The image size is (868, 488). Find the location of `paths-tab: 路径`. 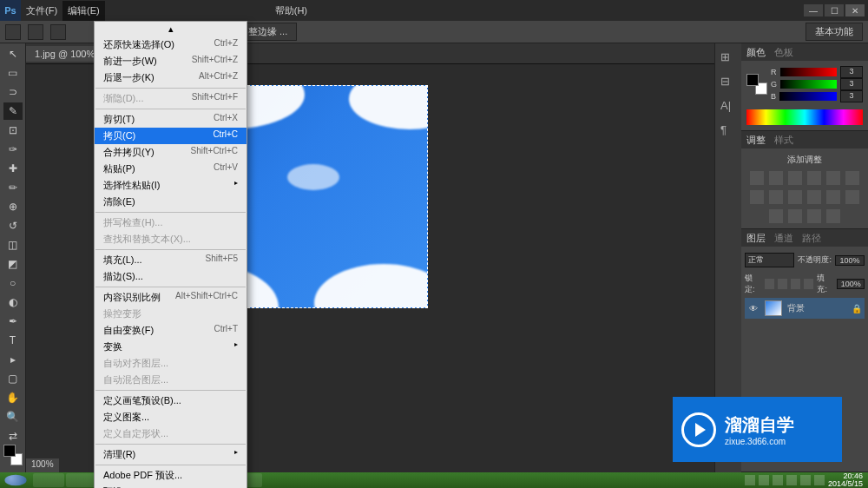

paths-tab: 路径 is located at coordinates (812, 238).